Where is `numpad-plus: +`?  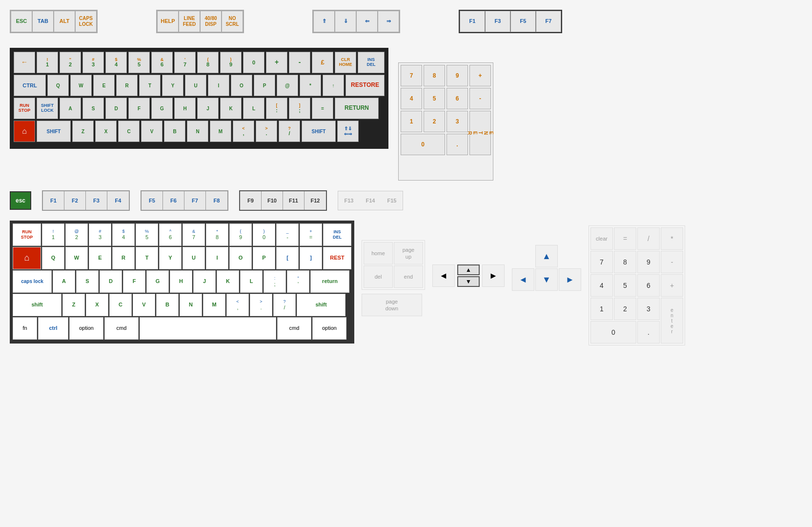 numpad-plus: + is located at coordinates (480, 76).